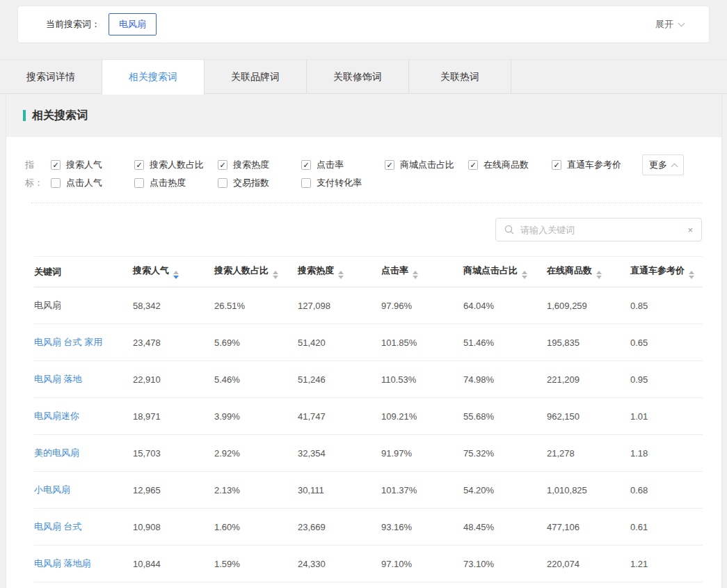 The image size is (727, 588). What do you see at coordinates (589, 416) in the screenshot?
I see `value-cell: 962,150` at bounding box center [589, 416].